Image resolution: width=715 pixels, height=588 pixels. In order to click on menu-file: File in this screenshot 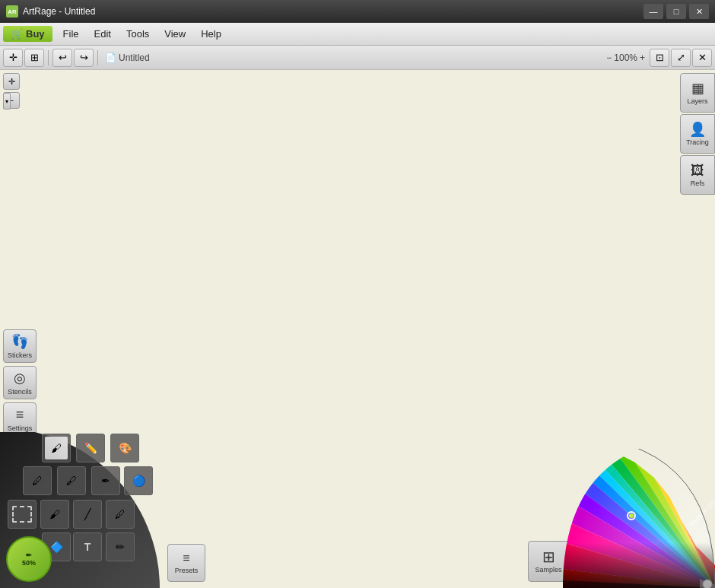, I will do `click(72, 33)`.